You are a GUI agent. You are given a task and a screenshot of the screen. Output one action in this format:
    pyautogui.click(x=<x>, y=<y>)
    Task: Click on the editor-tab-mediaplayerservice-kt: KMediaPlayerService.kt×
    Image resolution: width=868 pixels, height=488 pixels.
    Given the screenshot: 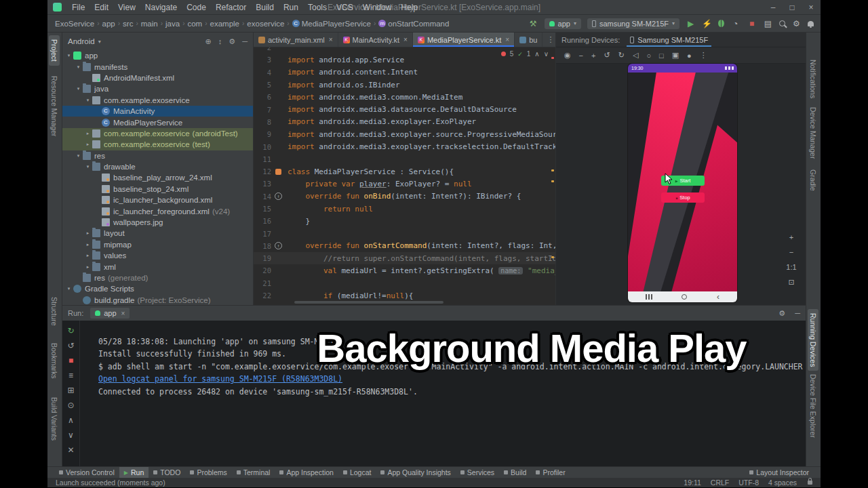 What is the action you would take?
    pyautogui.click(x=464, y=39)
    